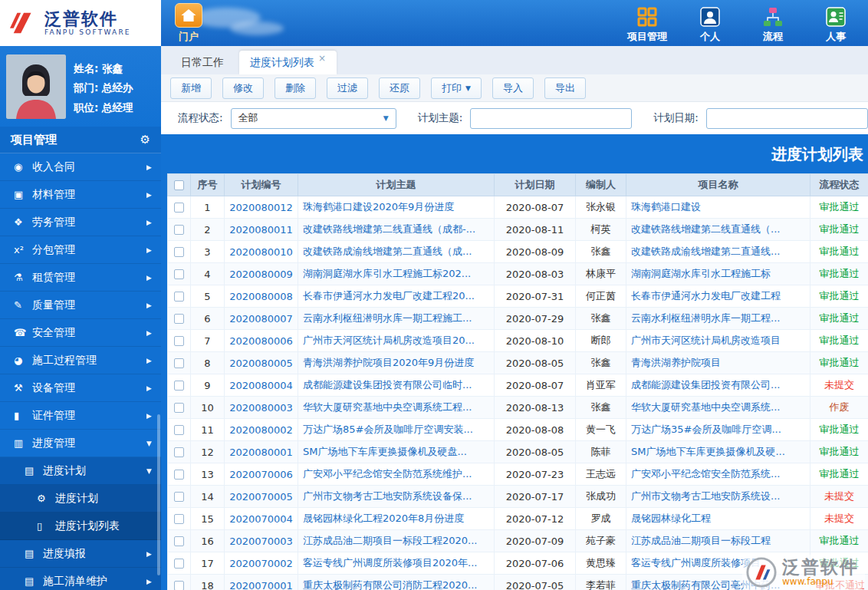 This screenshot has width=868, height=590. Describe the element at coordinates (718, 341) in the screenshot. I see `project-name-link: 广州市天河区统计局机房改造项目` at that location.